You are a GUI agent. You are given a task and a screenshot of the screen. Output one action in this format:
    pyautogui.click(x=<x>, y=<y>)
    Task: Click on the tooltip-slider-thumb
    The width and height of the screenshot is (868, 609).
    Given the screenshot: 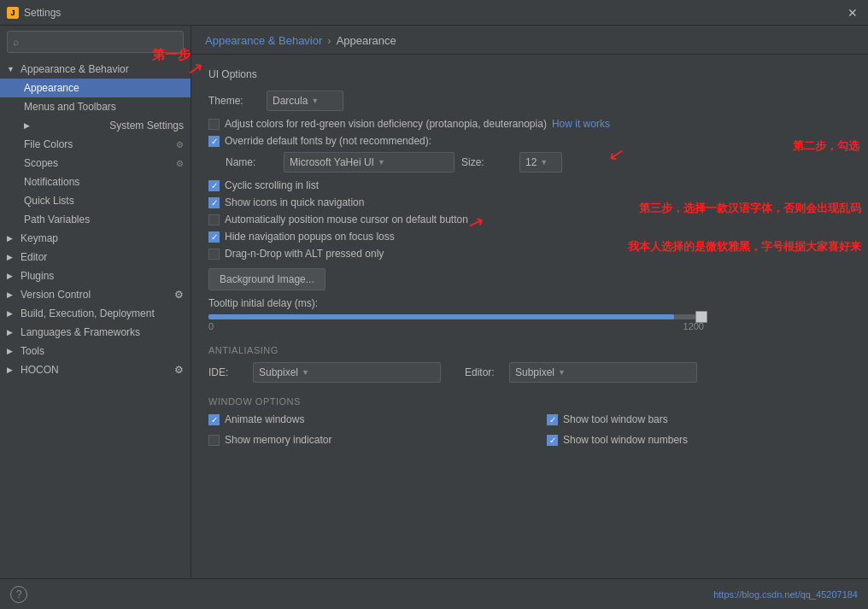 What is the action you would take?
    pyautogui.click(x=701, y=317)
    